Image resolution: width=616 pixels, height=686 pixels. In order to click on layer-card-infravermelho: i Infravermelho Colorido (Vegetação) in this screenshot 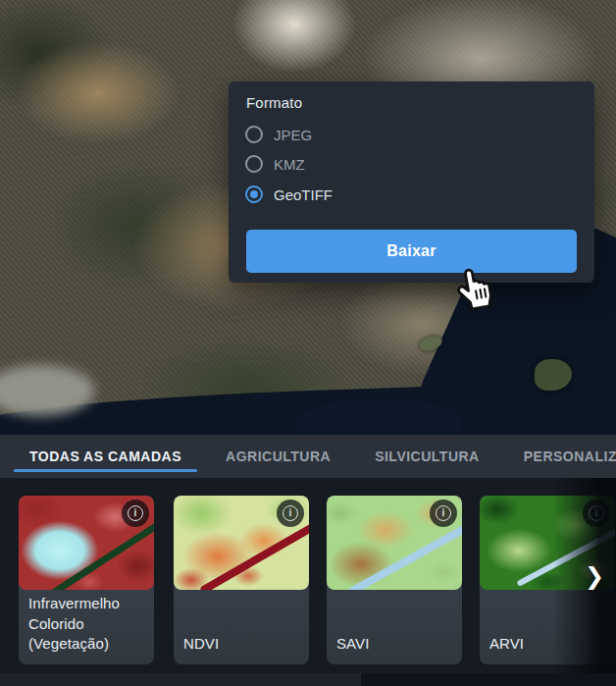, I will do `click(86, 580)`.